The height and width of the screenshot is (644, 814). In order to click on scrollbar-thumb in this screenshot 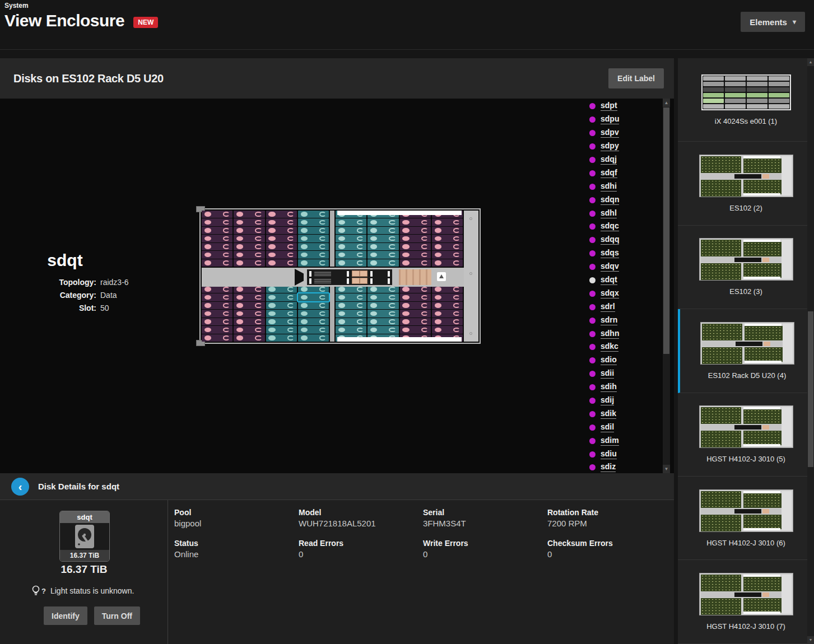, I will do `click(667, 231)`.